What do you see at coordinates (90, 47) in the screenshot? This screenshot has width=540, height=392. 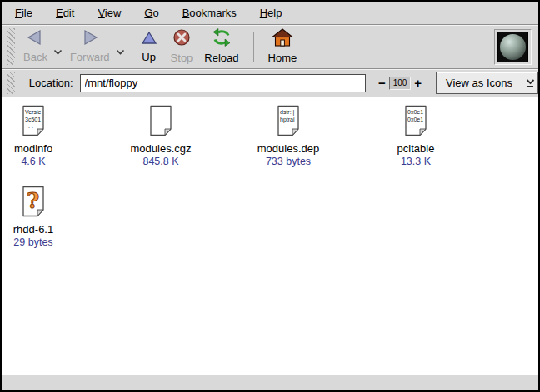 I see `forward-button: Forward` at bounding box center [90, 47].